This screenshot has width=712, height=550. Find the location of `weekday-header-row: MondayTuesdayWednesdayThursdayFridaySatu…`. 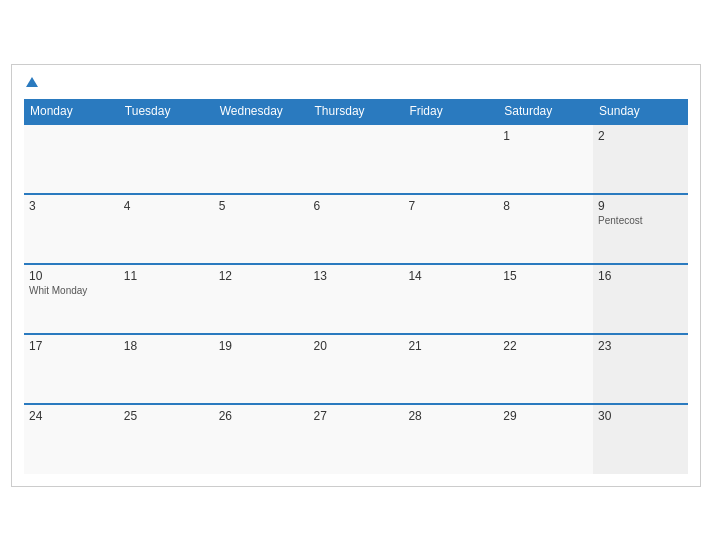

weekday-header-row: MondayTuesdayWednesdayThursdayFridaySatu… is located at coordinates (356, 112).